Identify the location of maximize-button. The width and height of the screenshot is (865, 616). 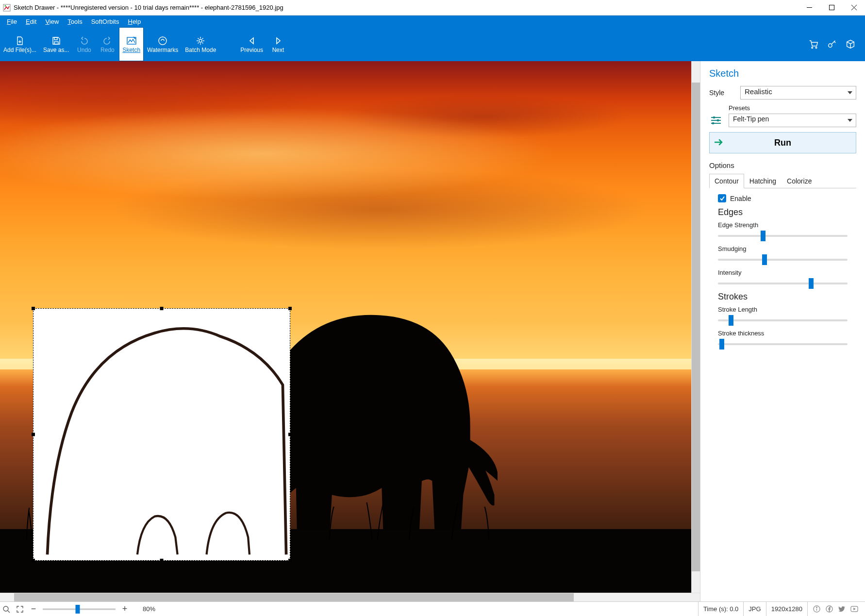
(832, 8).